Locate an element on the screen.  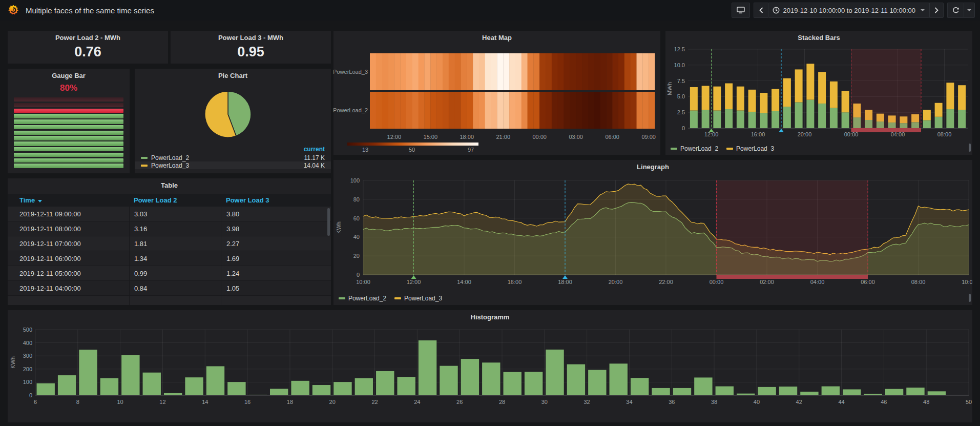
stacked-bar-chart: 12.510.07.55.02.5012:0016:0020:0000:0004… is located at coordinates (819, 87).